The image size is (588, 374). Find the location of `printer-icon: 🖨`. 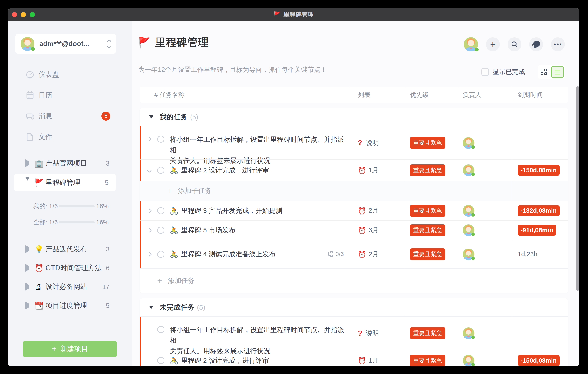

printer-icon: 🖨 is located at coordinates (38, 287).